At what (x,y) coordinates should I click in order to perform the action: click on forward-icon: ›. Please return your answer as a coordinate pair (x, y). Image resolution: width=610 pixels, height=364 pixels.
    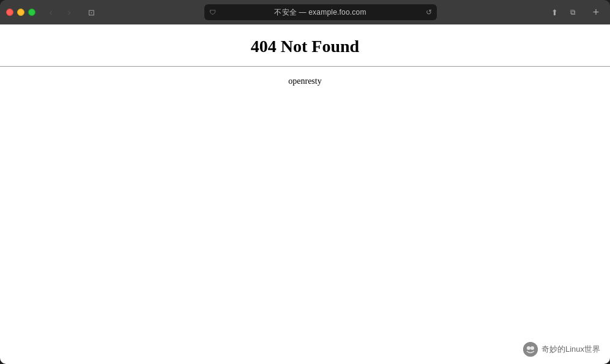
    Looking at the image, I should click on (70, 12).